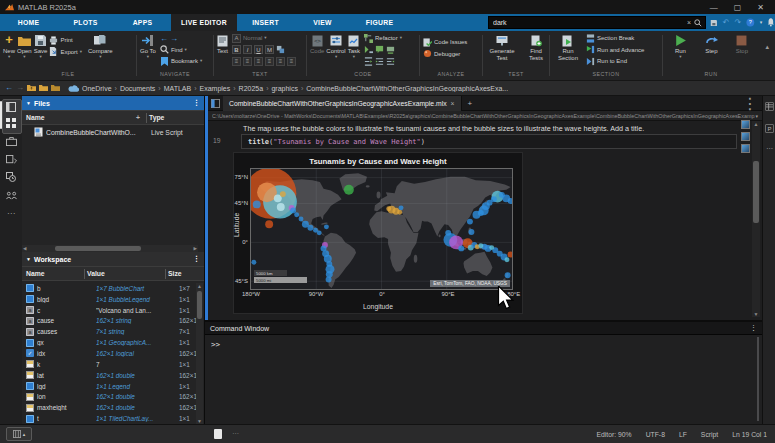  Describe the element at coordinates (200, 354) in the screenshot. I see `workspace-vertical-scrollbar: ▲ ▼` at that location.